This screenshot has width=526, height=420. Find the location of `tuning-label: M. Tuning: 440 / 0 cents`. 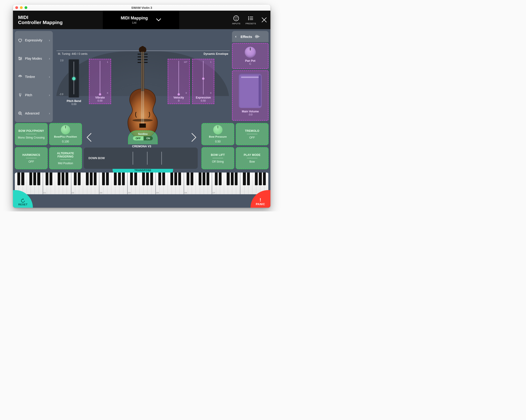

tuning-label: M. Tuning: 440 / 0 cents is located at coordinates (73, 54).